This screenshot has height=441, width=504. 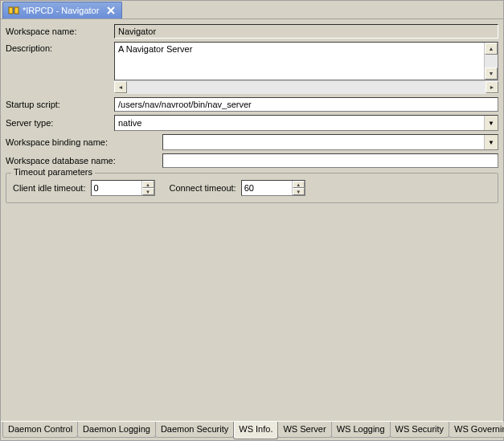 I want to click on description-label: Description:, so click(x=59, y=48).